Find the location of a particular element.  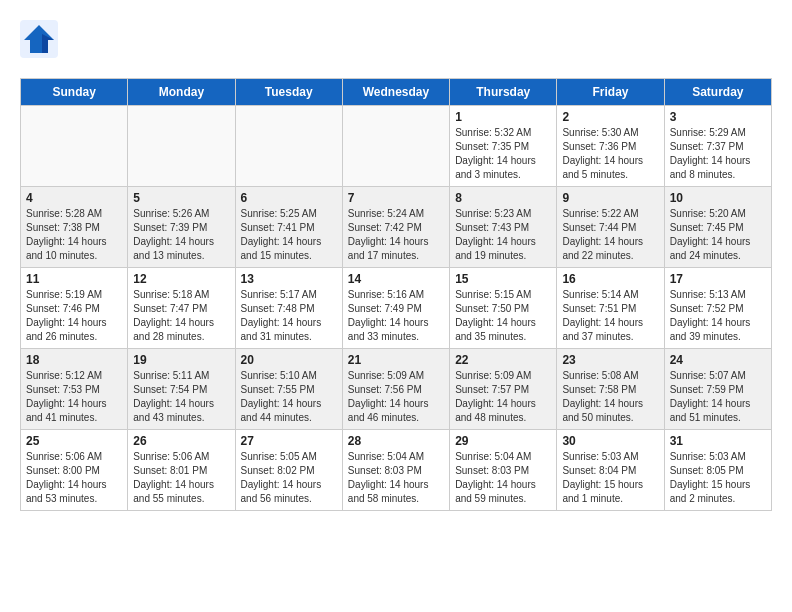

calendar-cell: 4Sunrise: 5:28 AM Sunset: 7:38 PM Daylig… is located at coordinates (74, 228).